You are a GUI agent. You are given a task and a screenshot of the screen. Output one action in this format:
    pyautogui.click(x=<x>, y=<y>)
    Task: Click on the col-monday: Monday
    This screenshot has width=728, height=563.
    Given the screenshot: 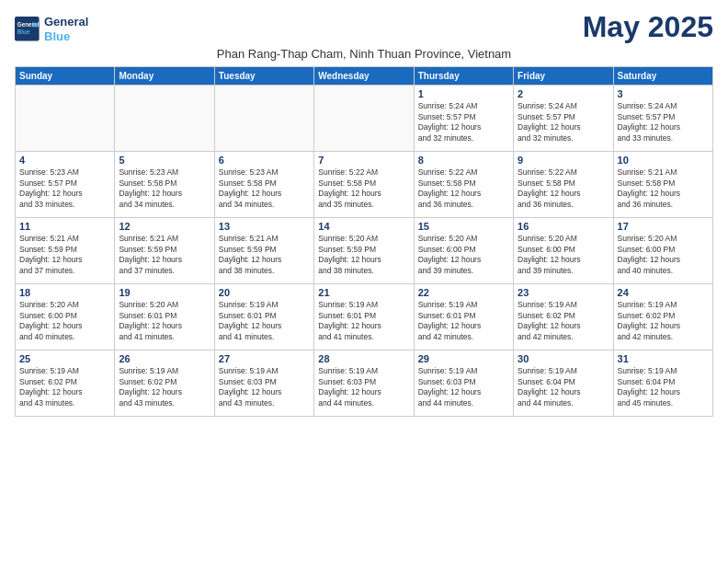 What is the action you would take?
    pyautogui.click(x=165, y=76)
    